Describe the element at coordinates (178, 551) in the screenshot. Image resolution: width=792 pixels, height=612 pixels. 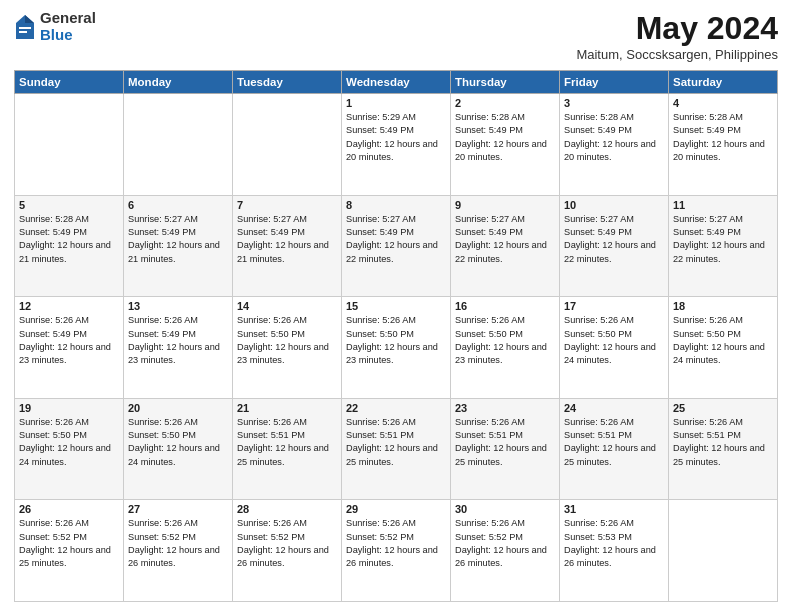
I see `calendar-cell: 27Sunrise: 5:26 AM Sunset: 5:52 PM Dayli…` at that location.